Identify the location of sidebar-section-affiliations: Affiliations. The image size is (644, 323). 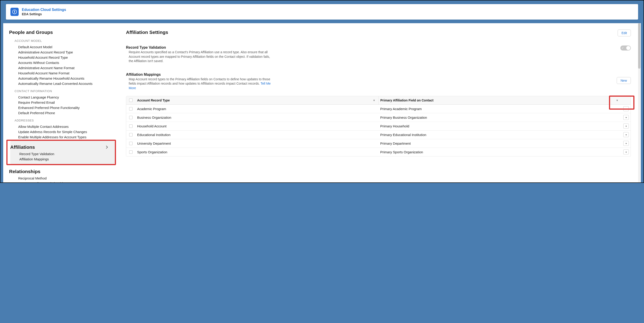
(62, 146).